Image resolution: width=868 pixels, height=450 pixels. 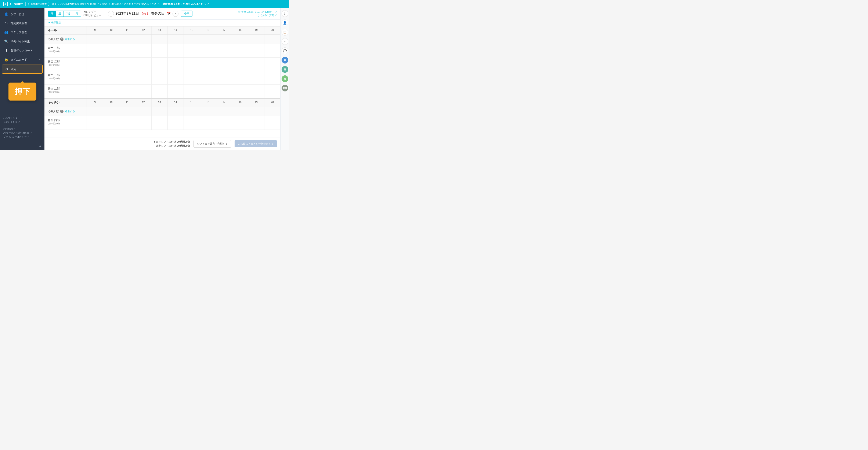 I want to click on schedule-button: 📋, so click(x=285, y=32).